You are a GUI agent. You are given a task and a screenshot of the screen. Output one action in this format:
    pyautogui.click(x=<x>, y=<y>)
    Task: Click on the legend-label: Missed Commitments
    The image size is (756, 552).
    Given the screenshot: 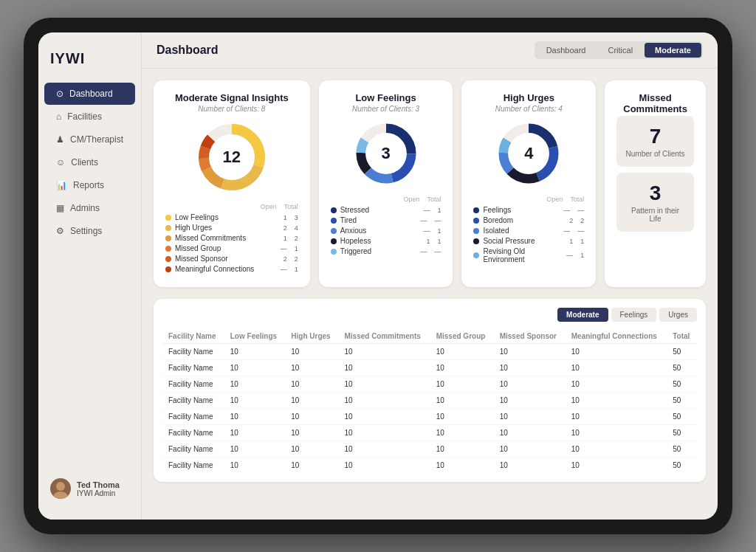 What is the action you would take?
    pyautogui.click(x=227, y=238)
    